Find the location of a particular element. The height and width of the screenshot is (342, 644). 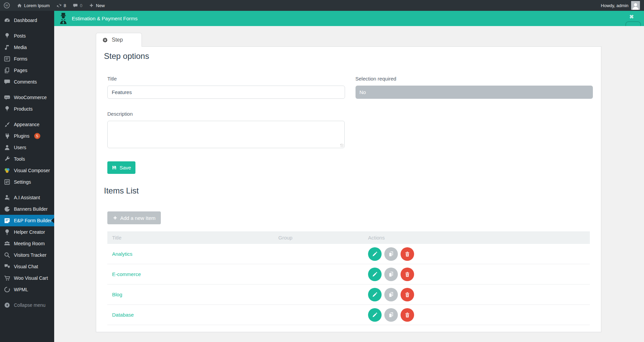

item-title-link: E-commerce is located at coordinates (193, 274).